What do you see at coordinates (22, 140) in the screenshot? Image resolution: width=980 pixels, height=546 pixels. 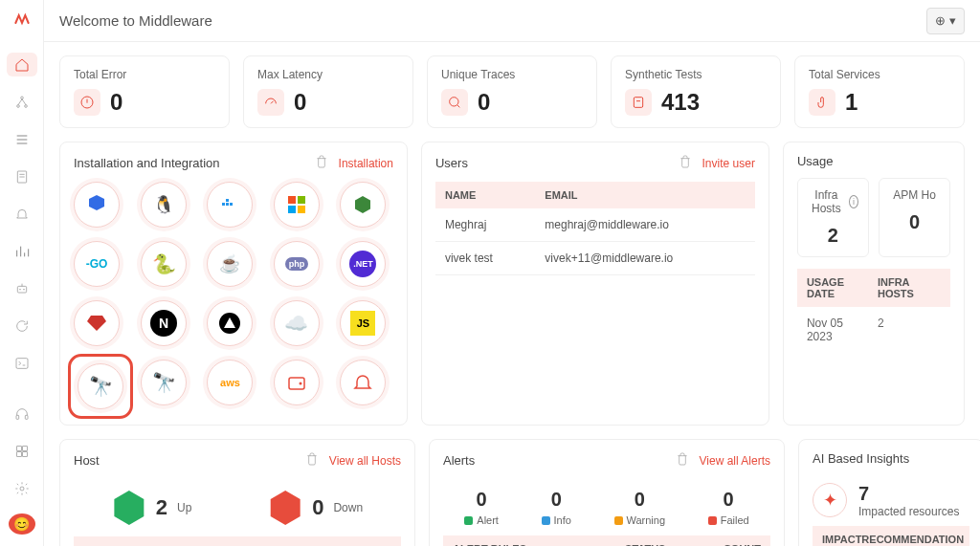 I see `sidebar-list` at bounding box center [22, 140].